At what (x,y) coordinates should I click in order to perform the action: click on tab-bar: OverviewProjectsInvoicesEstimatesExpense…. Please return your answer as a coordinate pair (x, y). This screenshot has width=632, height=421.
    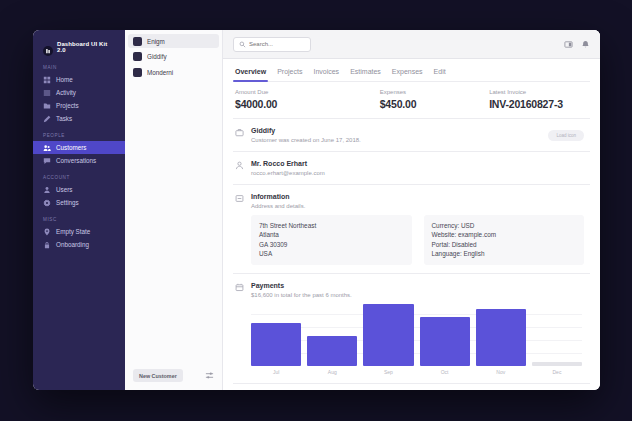
    Looking at the image, I should click on (412, 70).